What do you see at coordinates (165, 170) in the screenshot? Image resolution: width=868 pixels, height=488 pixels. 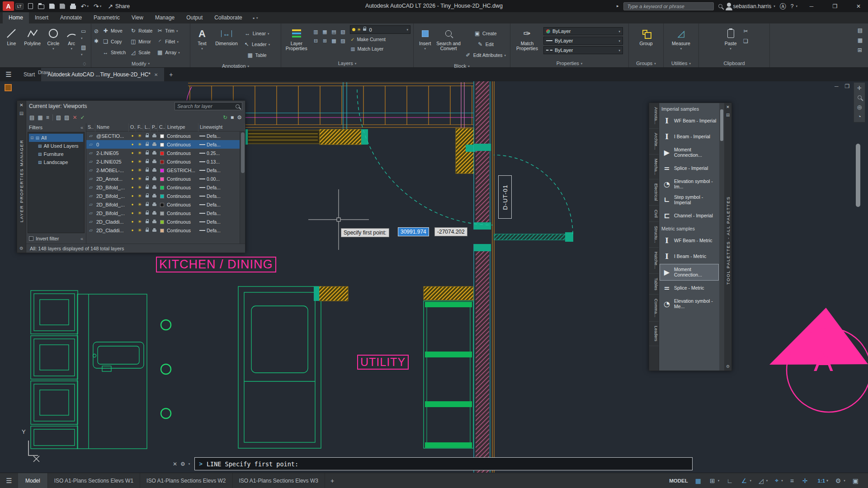 I see `2-MÖBEL-...: ▱ 2-MÖBEL-... ● ☀ GESTRICH... Defa...` at bounding box center [165, 170].